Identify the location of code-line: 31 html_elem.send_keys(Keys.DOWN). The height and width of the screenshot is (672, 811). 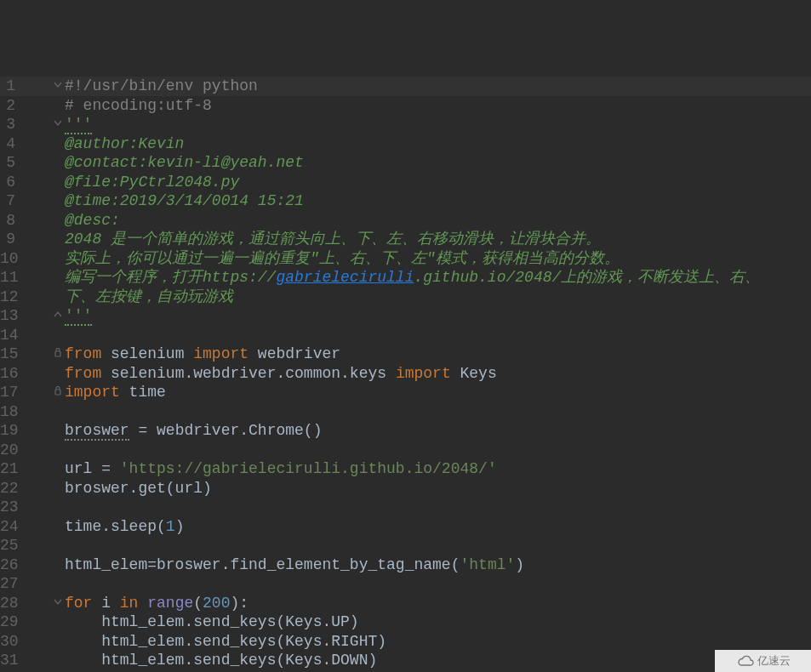
(405, 660).